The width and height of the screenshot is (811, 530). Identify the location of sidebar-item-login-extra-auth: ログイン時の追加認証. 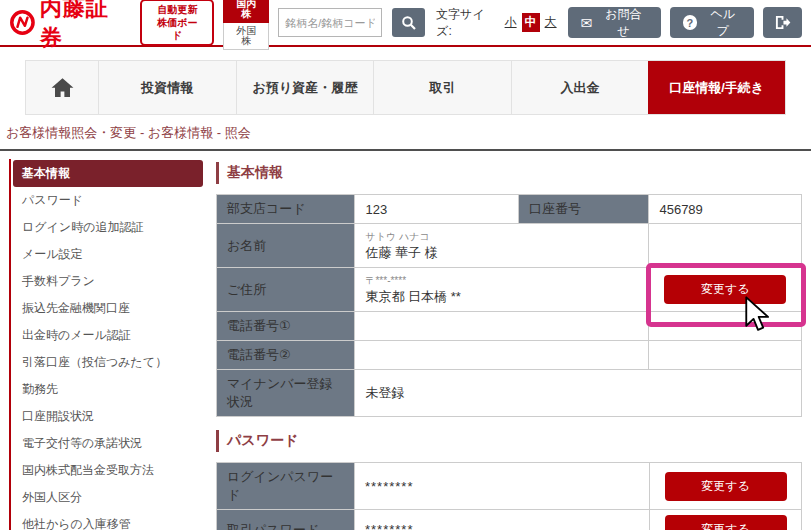
(108, 228).